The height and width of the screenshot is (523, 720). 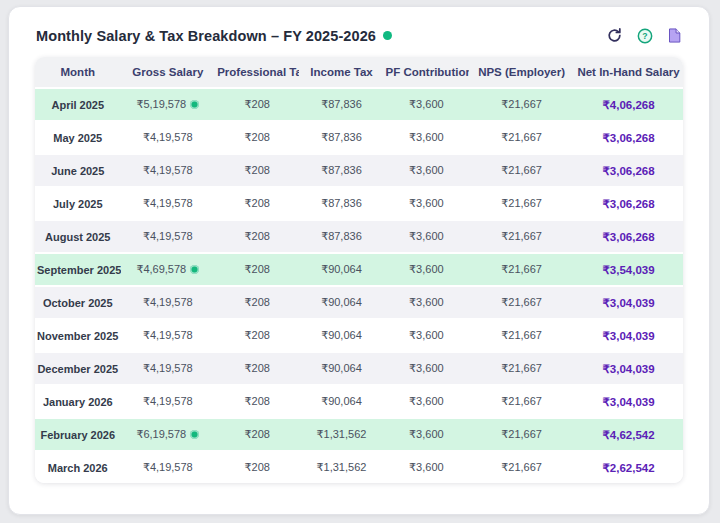 I want to click on gross-salary-cell: ₹4,69,578, so click(x=168, y=268).